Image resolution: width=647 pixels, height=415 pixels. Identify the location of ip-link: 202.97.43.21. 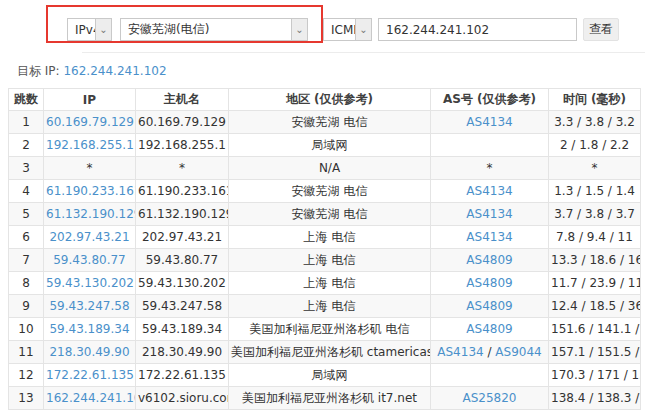
(89, 237).